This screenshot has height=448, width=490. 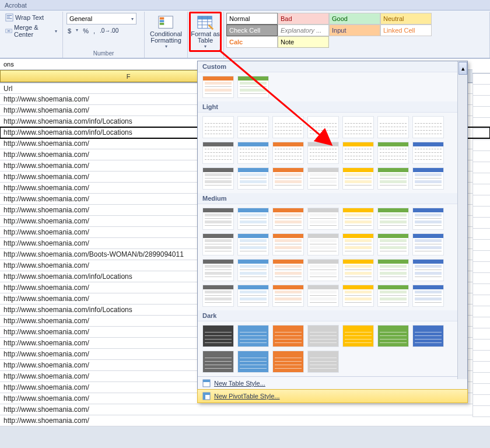 What do you see at coordinates (406, 30) in the screenshot?
I see `cell-style-linked-cell: Linked Cell` at bounding box center [406, 30].